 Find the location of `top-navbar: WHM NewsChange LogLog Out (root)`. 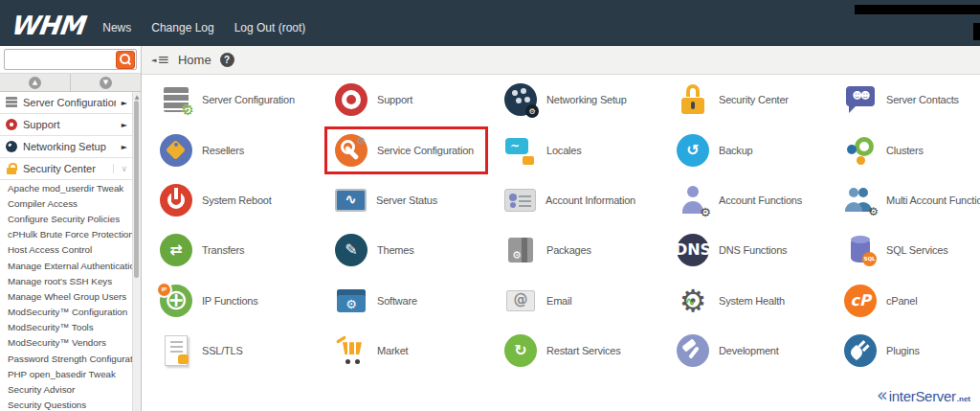

top-navbar: WHM NewsChange LogLog Out (root) is located at coordinates (490, 23).